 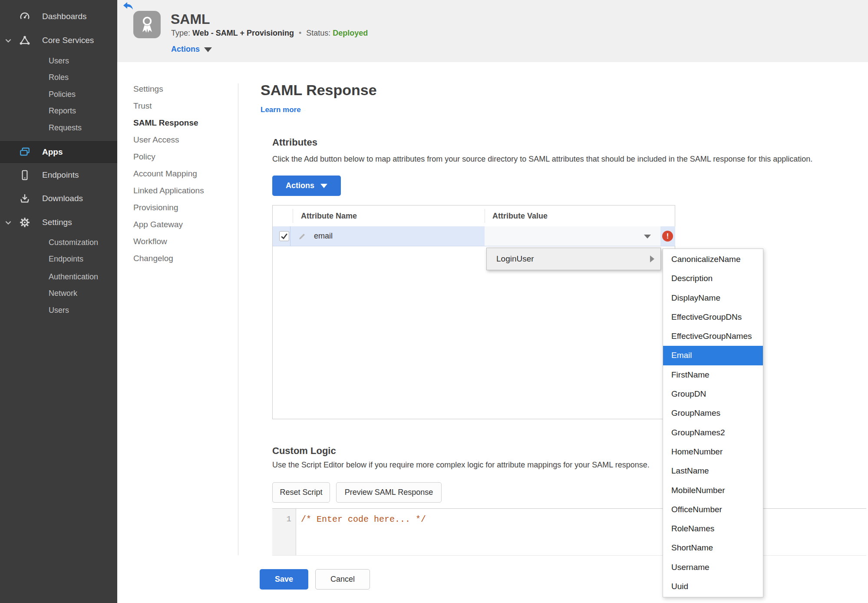 I want to click on header-actions-menu: Actions, so click(x=191, y=50).